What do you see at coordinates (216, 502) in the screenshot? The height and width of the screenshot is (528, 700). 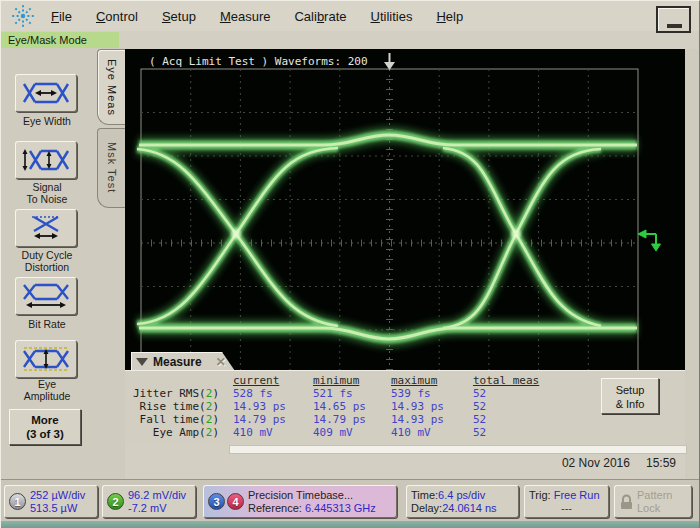 I see `channel-3-badge: 3` at bounding box center [216, 502].